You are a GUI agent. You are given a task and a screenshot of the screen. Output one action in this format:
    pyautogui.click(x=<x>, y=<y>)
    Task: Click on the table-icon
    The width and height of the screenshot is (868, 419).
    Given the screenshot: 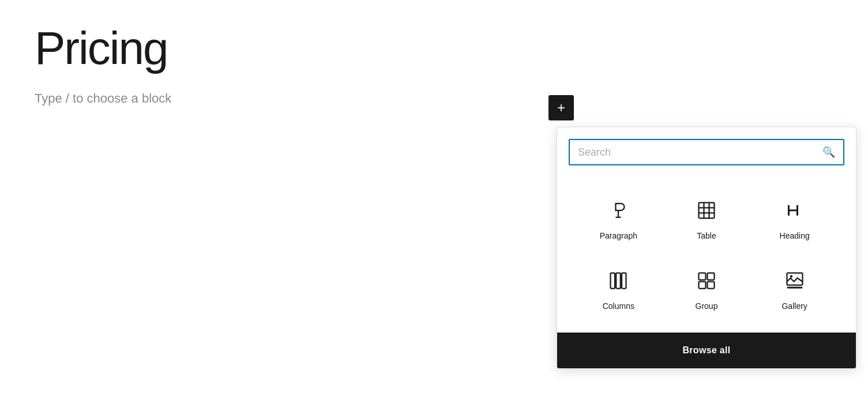 What is the action you would take?
    pyautogui.click(x=707, y=210)
    